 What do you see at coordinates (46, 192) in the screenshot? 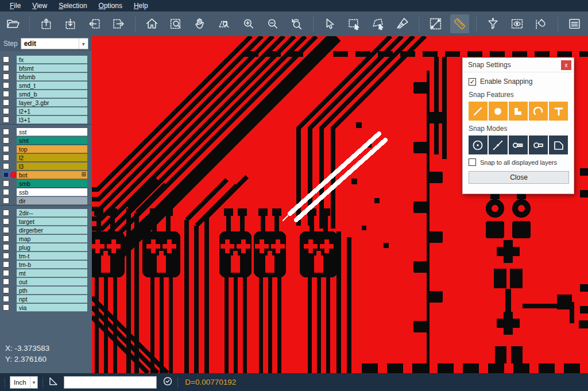
I see `layer-row: ssb` at bounding box center [46, 192].